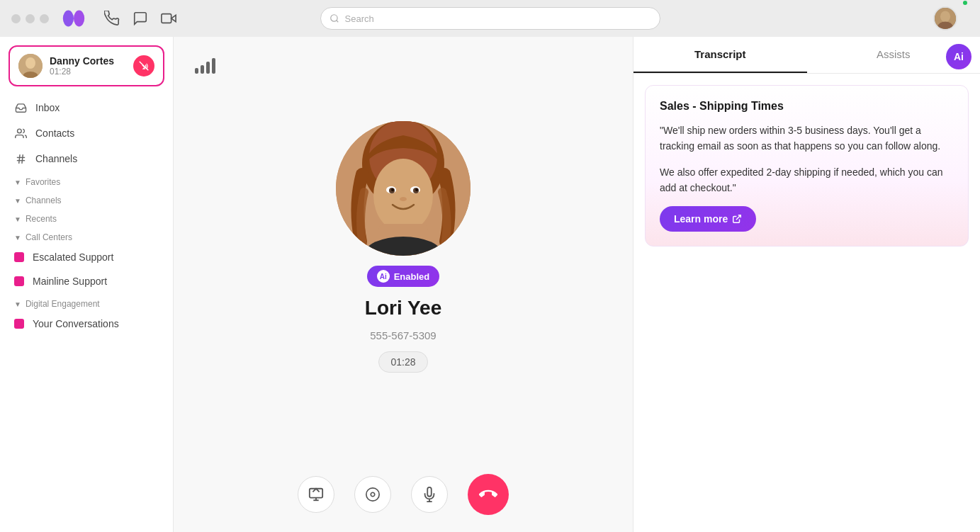  What do you see at coordinates (316, 494) in the screenshot?
I see `transfer-button` at bounding box center [316, 494].